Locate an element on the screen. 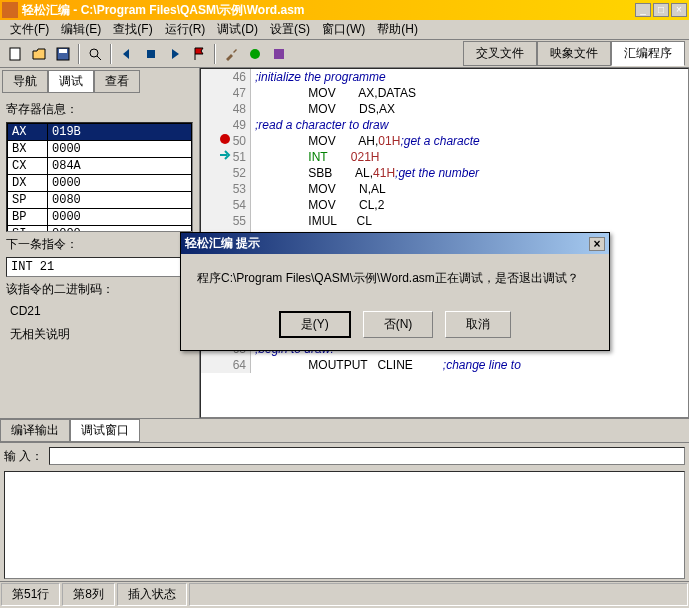 This screenshot has height=608, width=689. register-row: SI0000 is located at coordinates (100, 230).